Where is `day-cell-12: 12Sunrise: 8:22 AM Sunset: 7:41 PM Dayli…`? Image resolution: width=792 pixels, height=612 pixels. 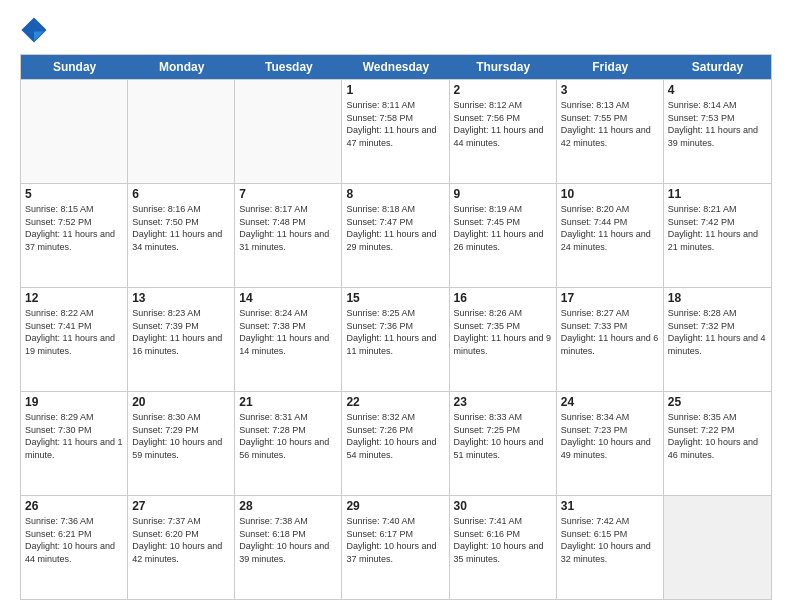
day-cell-12: 12Sunrise: 8:22 AM Sunset: 7:41 PM Dayli… is located at coordinates (74, 340).